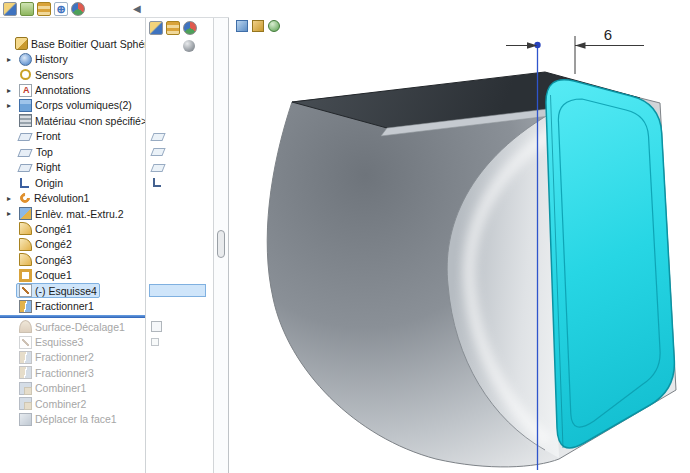 Image resolution: width=690 pixels, height=473 pixels. I want to click on tree-item-surface-d-calage1: Surface-Décalage1, so click(72, 326).